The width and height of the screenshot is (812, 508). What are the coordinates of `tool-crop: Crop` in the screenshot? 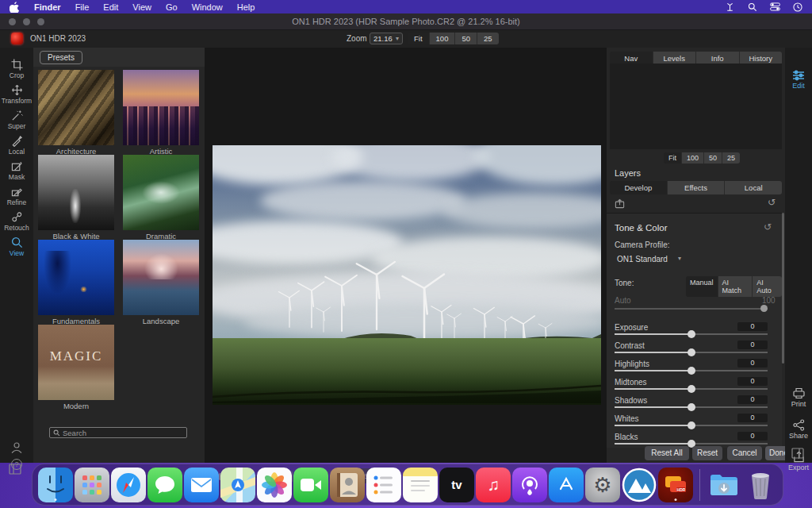 It's located at (17, 69).